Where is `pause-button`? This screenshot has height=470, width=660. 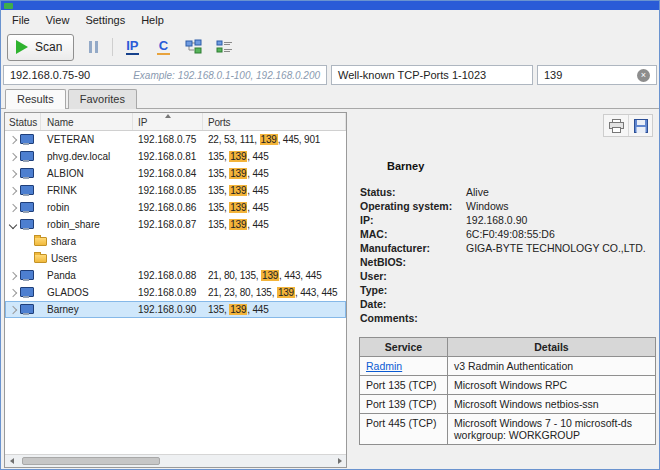 pause-button is located at coordinates (93, 47).